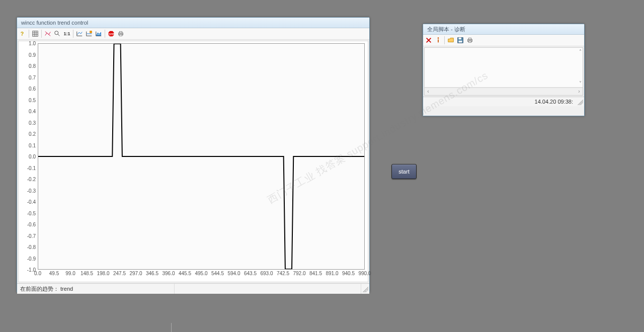  I want to click on y-tick: 0.5, so click(32, 100).